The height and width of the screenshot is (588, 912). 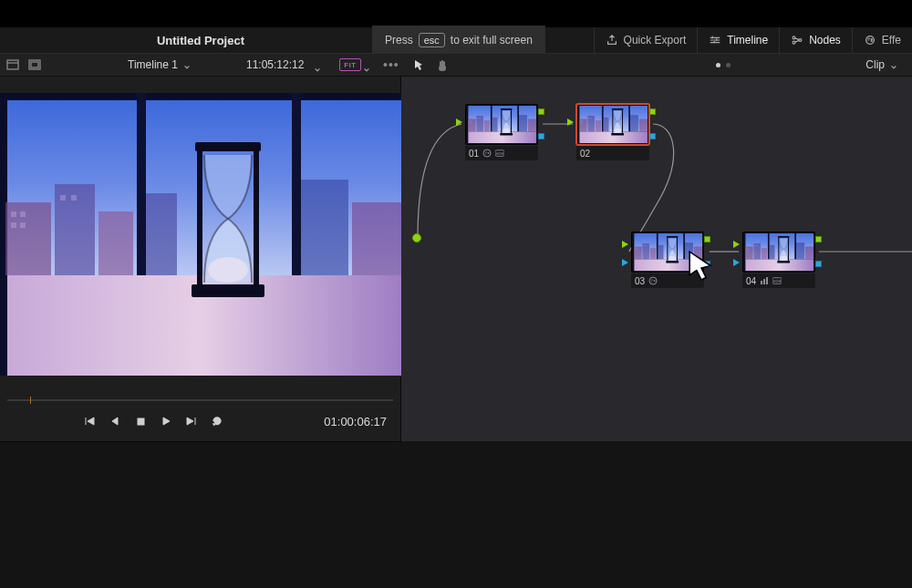 I want to click on node-04: 04 HDR, so click(x=779, y=260).